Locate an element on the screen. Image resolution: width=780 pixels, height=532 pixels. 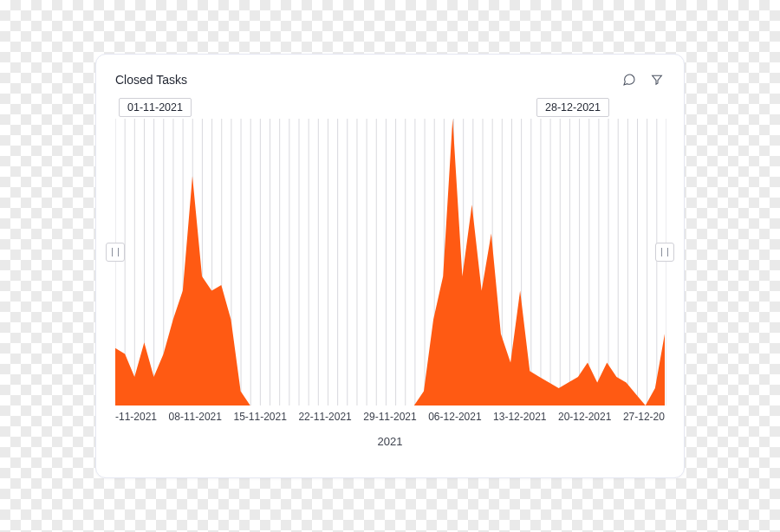
range-handle-right is located at coordinates (665, 252).